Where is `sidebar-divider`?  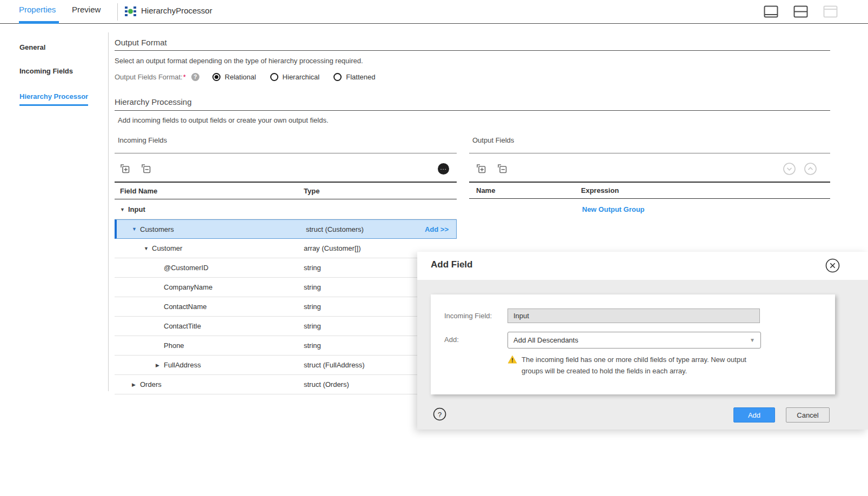
sidebar-divider is located at coordinates (108, 212).